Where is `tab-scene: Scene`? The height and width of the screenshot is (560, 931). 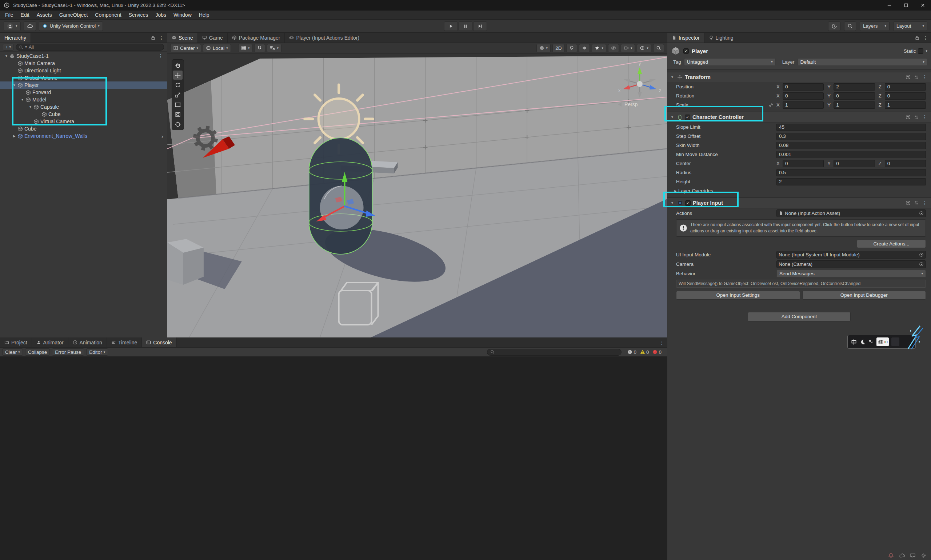 tab-scene: Scene is located at coordinates (183, 38).